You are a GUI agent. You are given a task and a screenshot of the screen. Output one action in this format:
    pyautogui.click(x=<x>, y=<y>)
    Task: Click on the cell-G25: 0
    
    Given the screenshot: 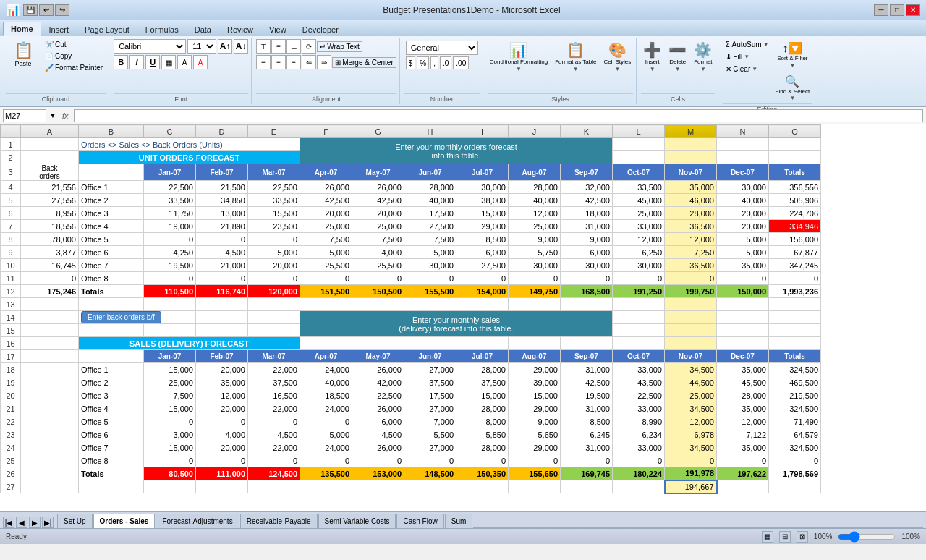 What is the action you would take?
    pyautogui.click(x=378, y=461)
    